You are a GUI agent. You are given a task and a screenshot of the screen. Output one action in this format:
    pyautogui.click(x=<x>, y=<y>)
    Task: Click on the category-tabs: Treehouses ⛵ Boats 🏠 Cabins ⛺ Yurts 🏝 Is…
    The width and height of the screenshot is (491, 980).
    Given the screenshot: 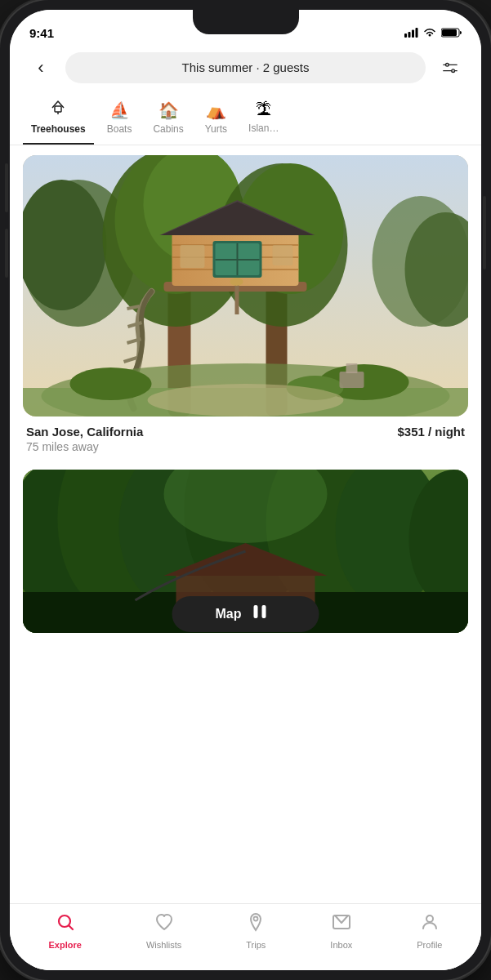 What is the action you would take?
    pyautogui.click(x=245, y=118)
    